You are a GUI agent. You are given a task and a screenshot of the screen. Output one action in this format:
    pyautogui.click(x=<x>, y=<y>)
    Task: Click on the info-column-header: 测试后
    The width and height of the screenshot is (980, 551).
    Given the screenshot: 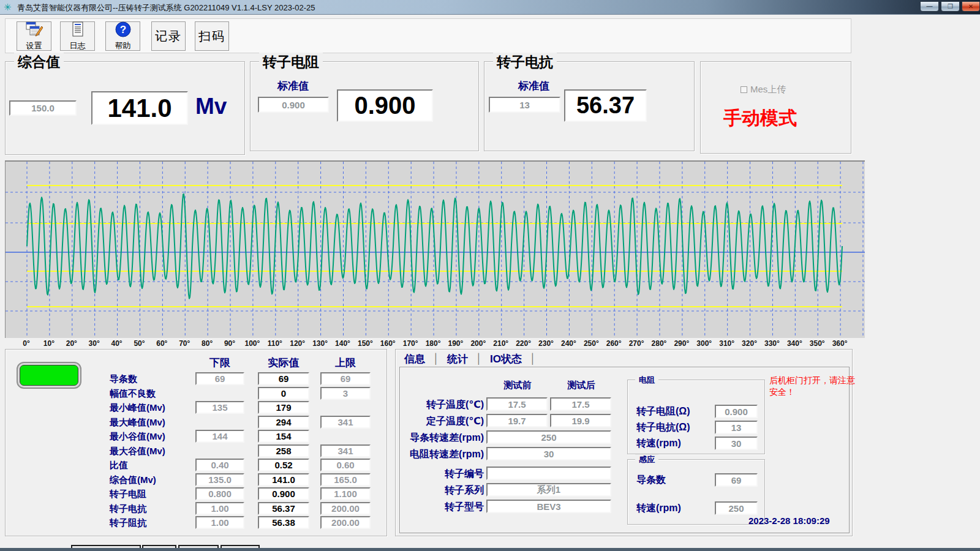 What is the action you would take?
    pyautogui.click(x=581, y=386)
    